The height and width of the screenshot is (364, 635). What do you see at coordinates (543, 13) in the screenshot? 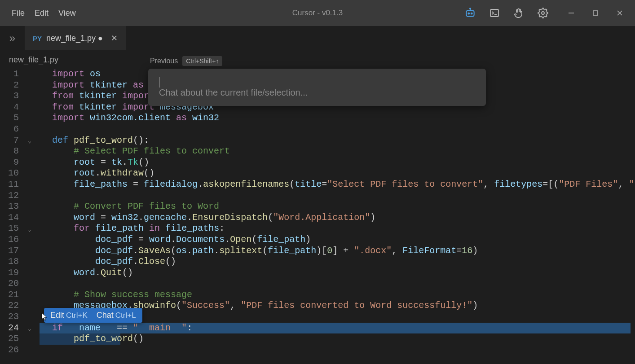
I see `gear-icon` at bounding box center [543, 13].